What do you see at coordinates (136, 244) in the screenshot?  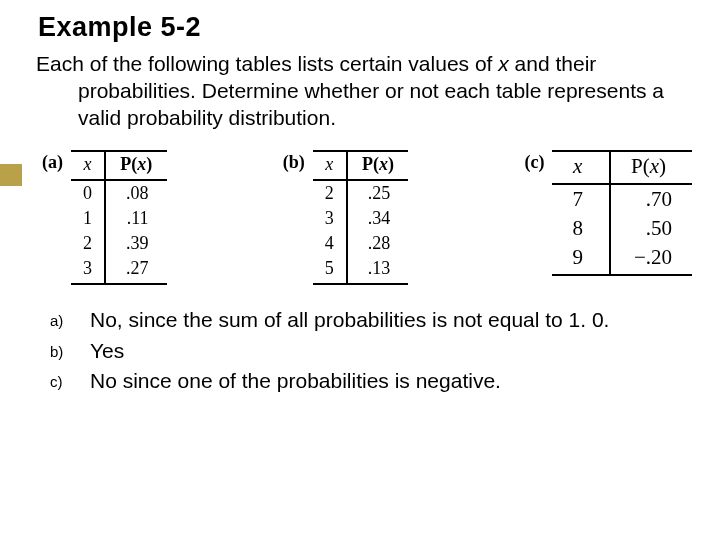 I see `cell-p: .39` at bounding box center [136, 244].